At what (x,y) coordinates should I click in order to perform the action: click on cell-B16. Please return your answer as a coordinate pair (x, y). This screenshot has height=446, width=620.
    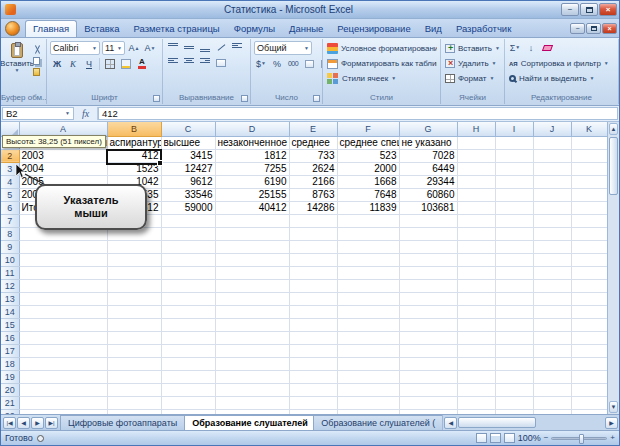
    Looking at the image, I should click on (134, 338).